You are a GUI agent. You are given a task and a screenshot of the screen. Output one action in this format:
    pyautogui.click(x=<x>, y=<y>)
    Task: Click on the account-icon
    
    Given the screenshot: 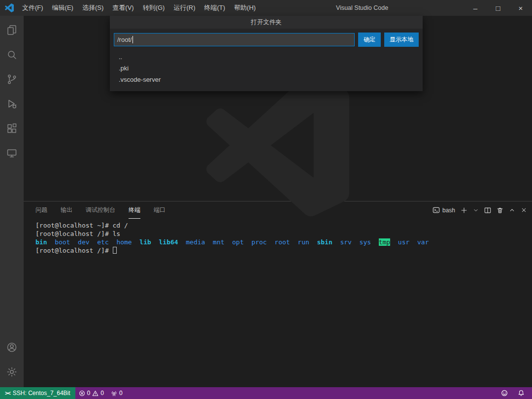 What is the action you would take?
    pyautogui.click(x=12, y=347)
    